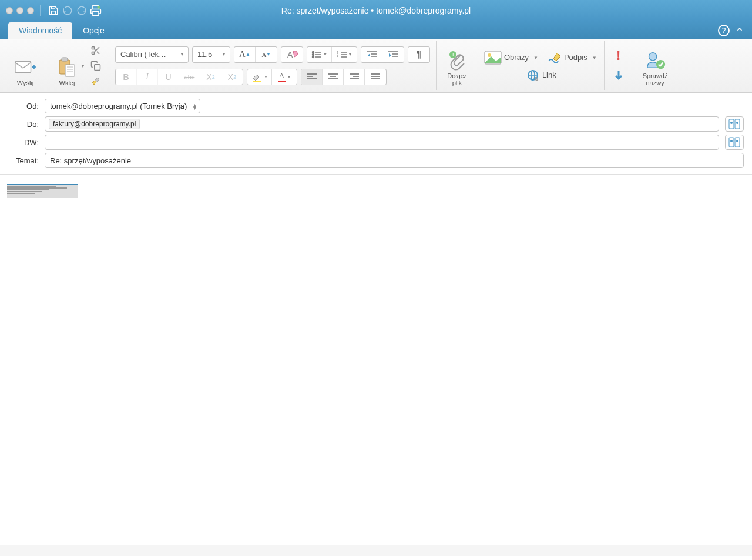 The image size is (752, 560). I want to click on attach-label: Dołącz plik, so click(457, 79).